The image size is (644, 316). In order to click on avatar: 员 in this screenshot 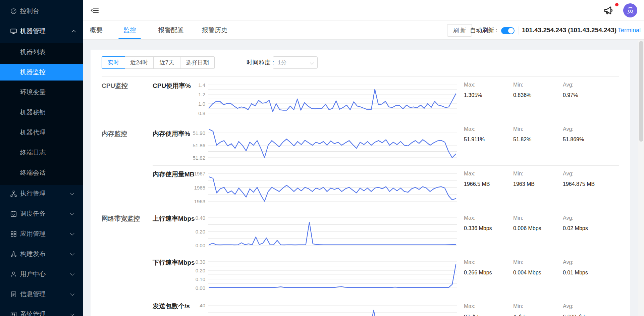, I will do `click(630, 10)`.